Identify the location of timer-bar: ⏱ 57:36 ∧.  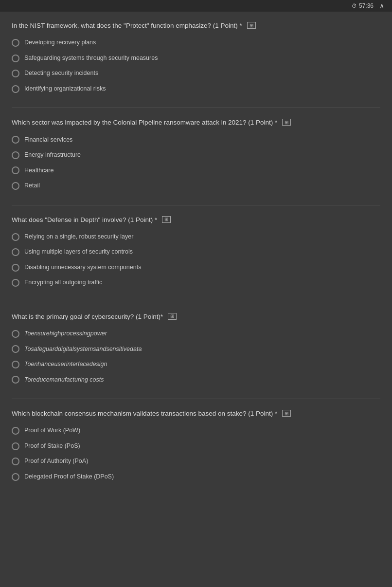
(196, 6).